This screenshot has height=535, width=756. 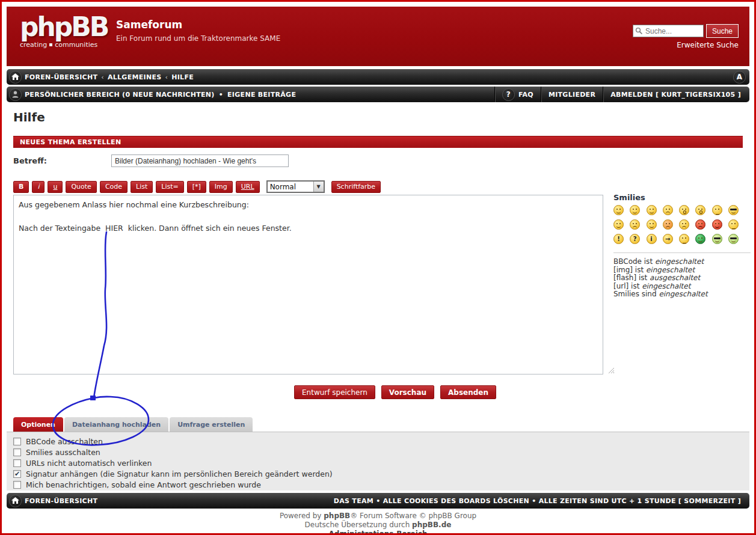 What do you see at coordinates (684, 239) in the screenshot?
I see `smiley-neutral-icon` at bounding box center [684, 239].